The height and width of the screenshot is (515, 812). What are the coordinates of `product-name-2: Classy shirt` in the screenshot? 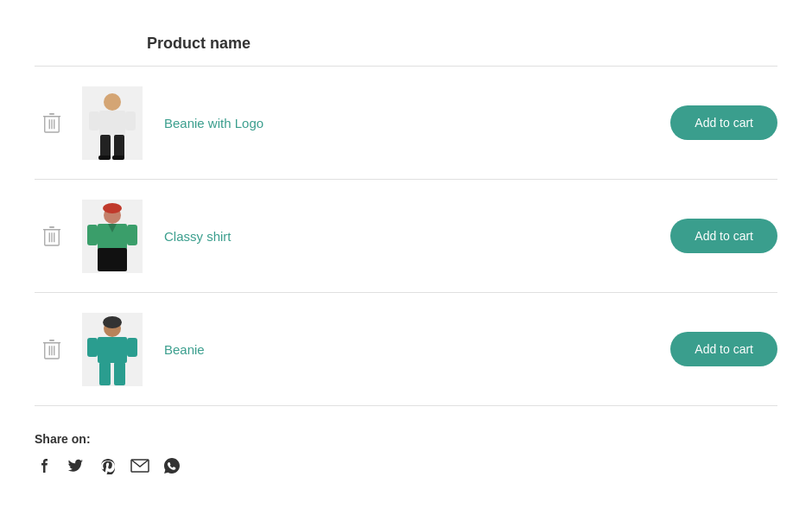 It's located at (409, 237).